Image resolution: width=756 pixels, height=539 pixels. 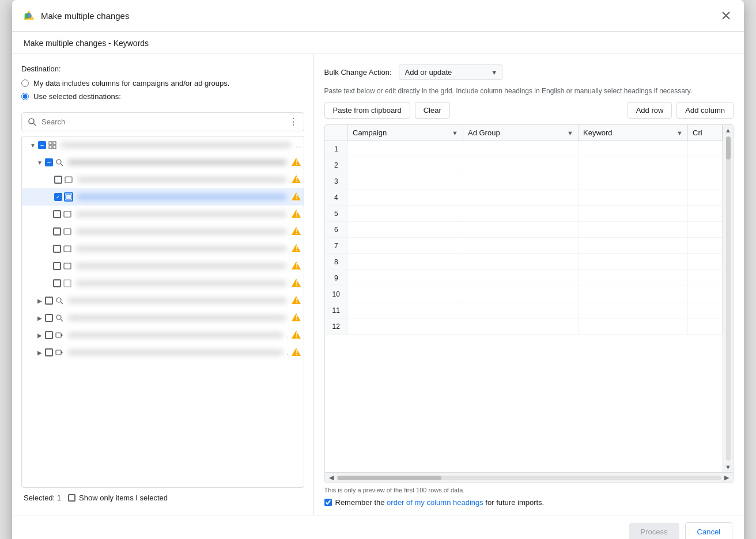 What do you see at coordinates (406, 133) in the screenshot?
I see `th-campaign: Campaign ▼` at bounding box center [406, 133].